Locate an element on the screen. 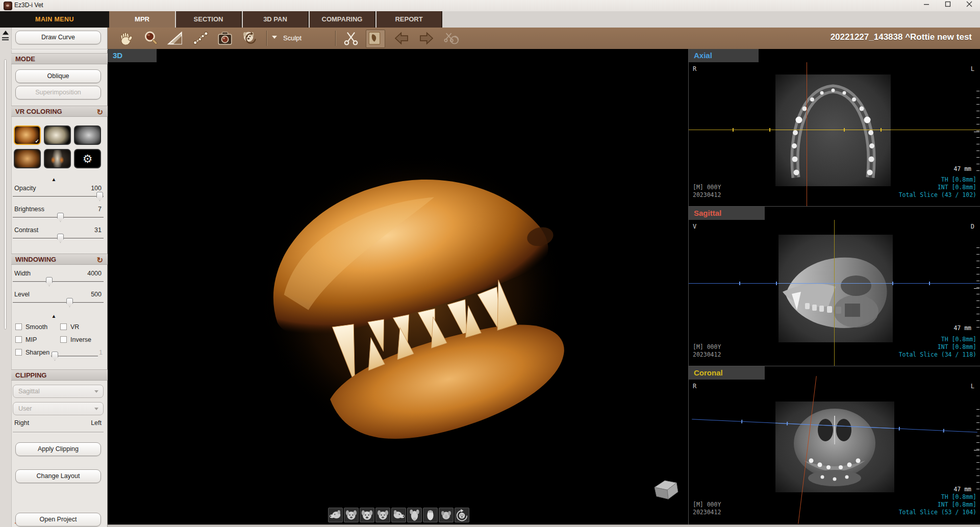 This screenshot has height=527, width=980. pan-hand-icon is located at coordinates (127, 38).